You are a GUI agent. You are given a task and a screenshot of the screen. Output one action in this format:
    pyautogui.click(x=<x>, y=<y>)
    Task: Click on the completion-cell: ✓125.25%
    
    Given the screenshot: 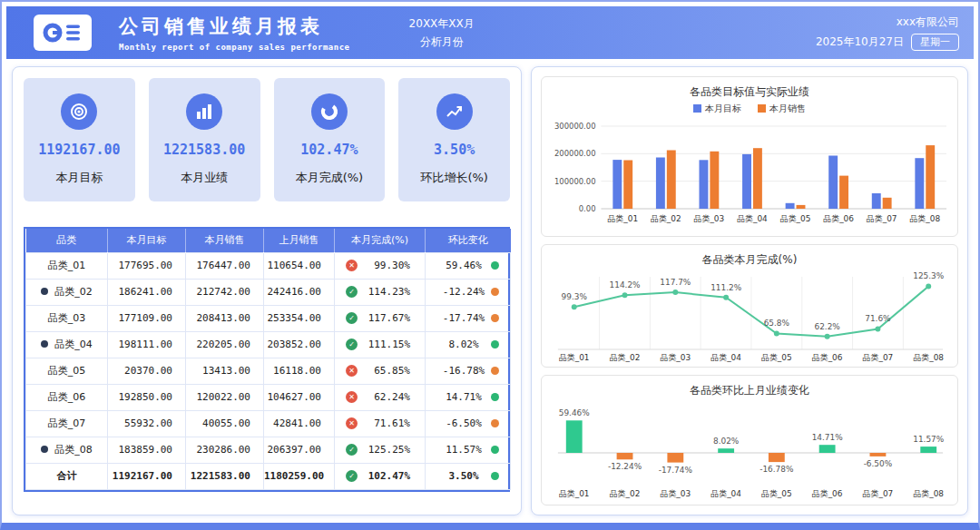 What is the action you would take?
    pyautogui.click(x=380, y=450)
    